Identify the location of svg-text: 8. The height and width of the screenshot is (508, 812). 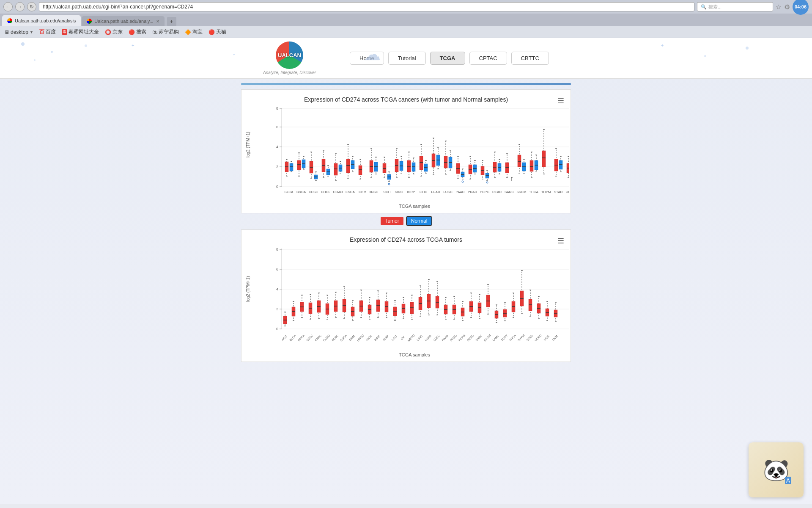
(277, 249).